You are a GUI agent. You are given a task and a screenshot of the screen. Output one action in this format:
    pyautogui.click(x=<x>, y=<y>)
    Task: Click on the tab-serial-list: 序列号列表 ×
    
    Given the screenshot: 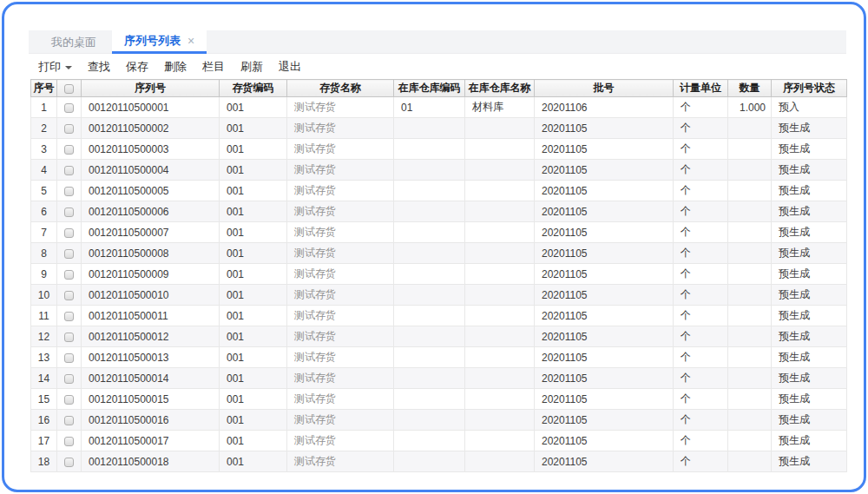 What is the action you would take?
    pyautogui.click(x=160, y=42)
    